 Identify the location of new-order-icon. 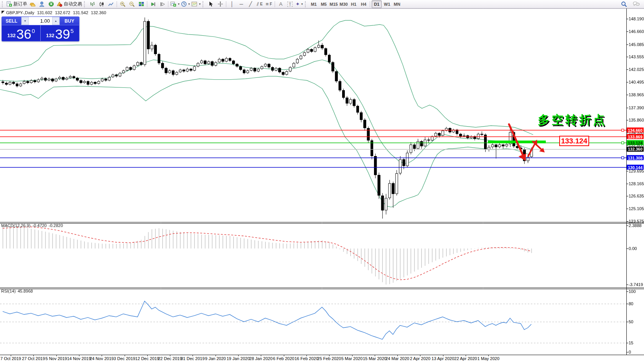
(9, 4).